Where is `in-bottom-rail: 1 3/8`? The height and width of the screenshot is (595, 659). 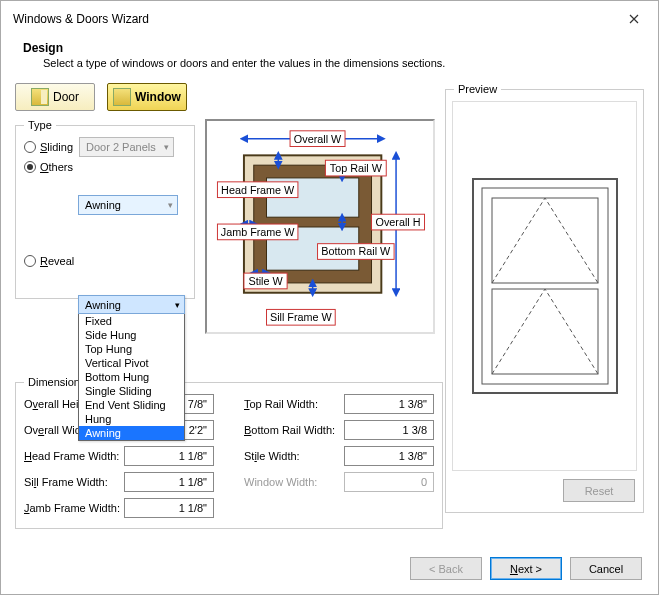
in-bottom-rail: 1 3/8 is located at coordinates (389, 430).